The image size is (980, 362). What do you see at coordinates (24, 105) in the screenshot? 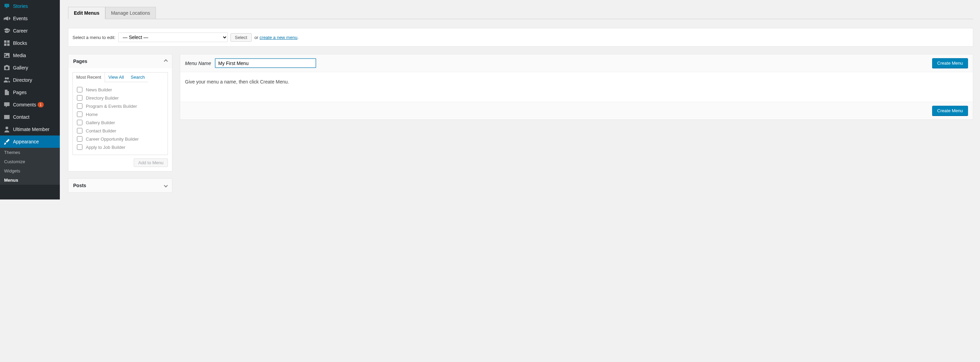
I see `sidebar-label: Comments` at bounding box center [24, 105].